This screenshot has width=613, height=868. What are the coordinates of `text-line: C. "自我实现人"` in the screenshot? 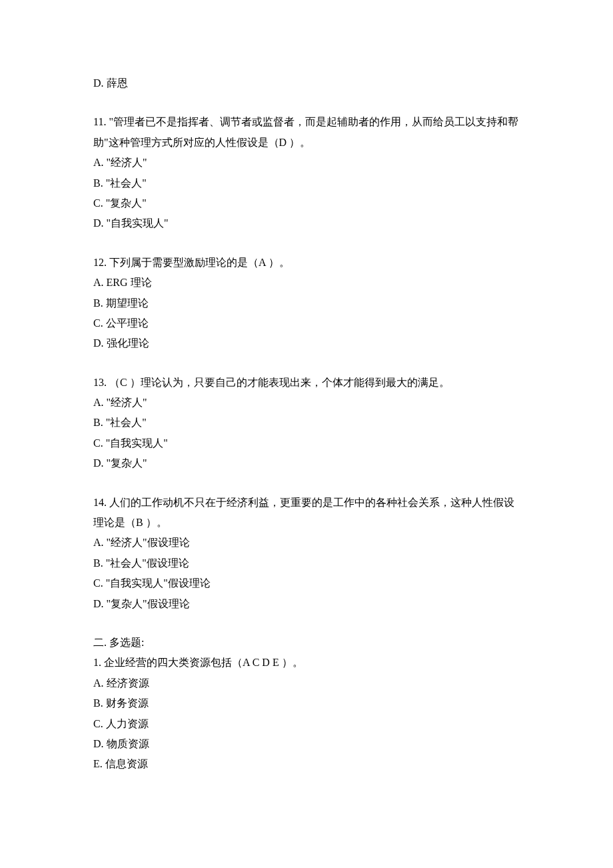 It's located at (306, 443).